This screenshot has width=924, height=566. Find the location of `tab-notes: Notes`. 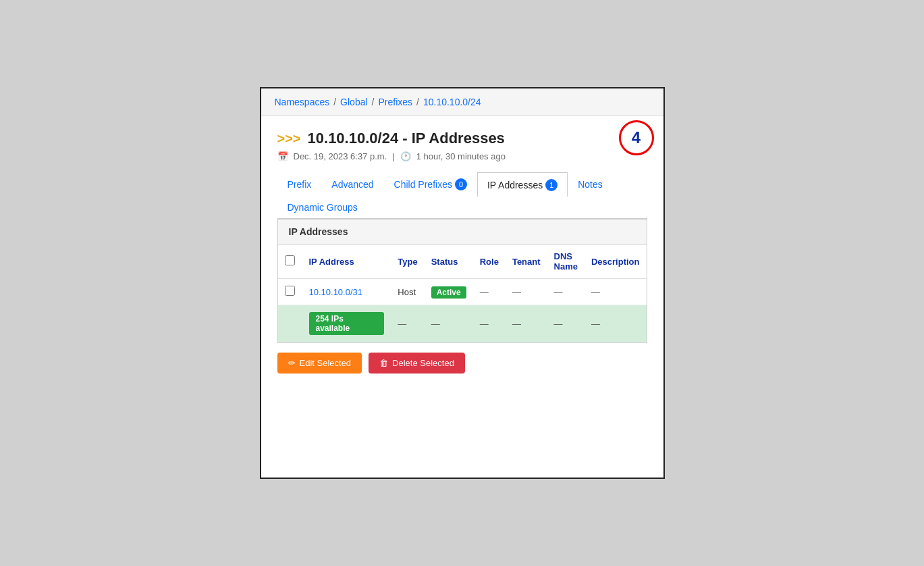

tab-notes: Notes is located at coordinates (590, 184).